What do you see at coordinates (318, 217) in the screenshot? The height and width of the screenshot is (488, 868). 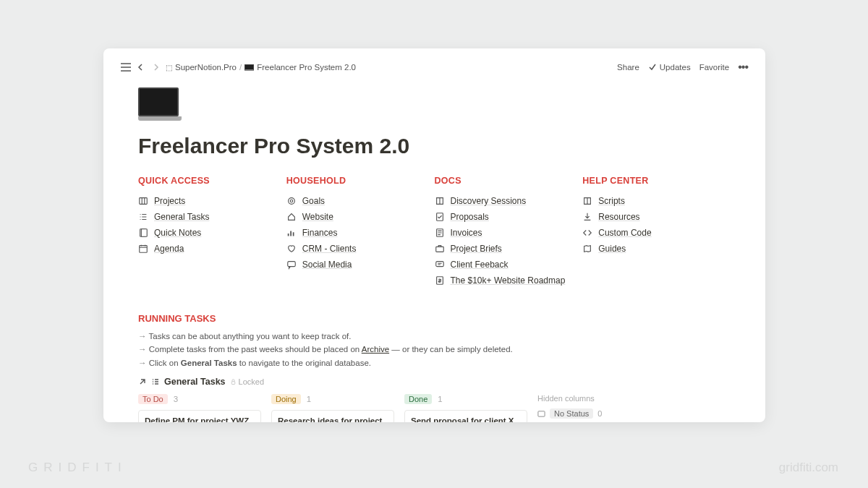 I see `link-label: Website` at bounding box center [318, 217].